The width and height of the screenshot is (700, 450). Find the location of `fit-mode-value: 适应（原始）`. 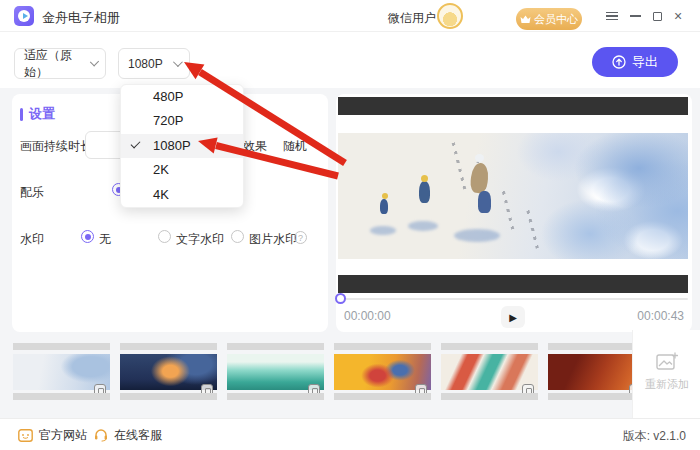

fit-mode-value: 适应（原始） is located at coordinates (57, 64).